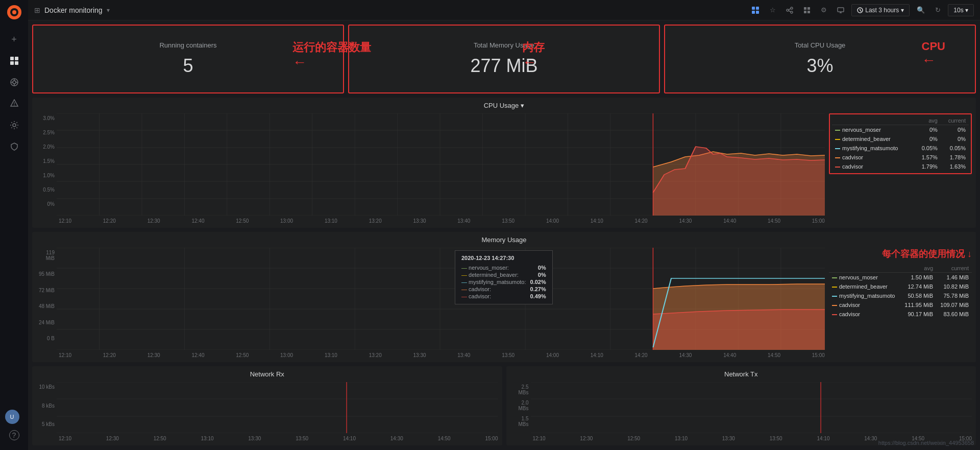 This screenshot has width=980, height=450. Describe the element at coordinates (504, 10) in the screenshot. I see `topbar: ⊞ Docker monitoring ▾ ☆` at that location.